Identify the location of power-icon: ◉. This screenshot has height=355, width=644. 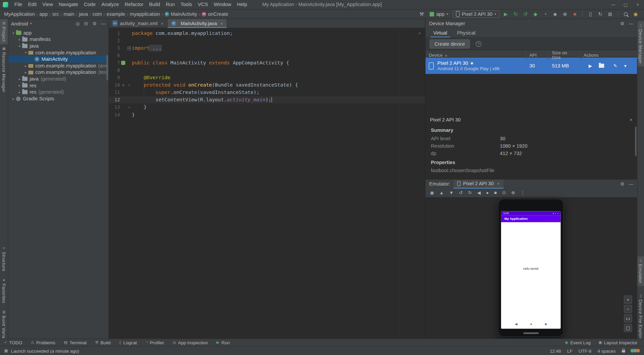
(432, 193).